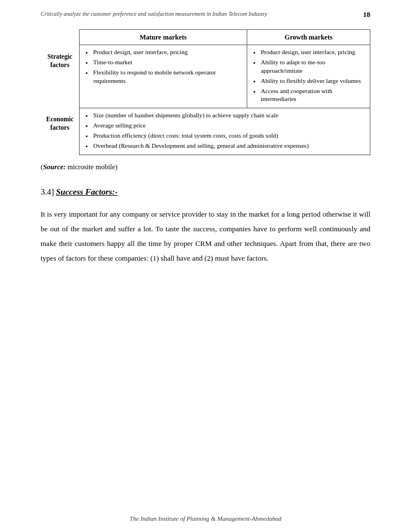 The width and height of the screenshot is (411, 532). Describe the element at coordinates (229, 135) in the screenshot. I see `list-item: Production efficiency (direct costs: tot…` at that location.